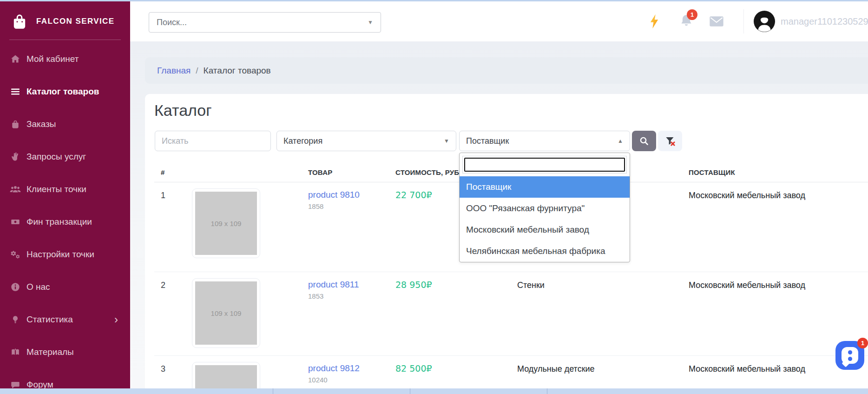 The image size is (868, 394). I want to click on breadcrumb-current: Каталог товаров, so click(237, 71).